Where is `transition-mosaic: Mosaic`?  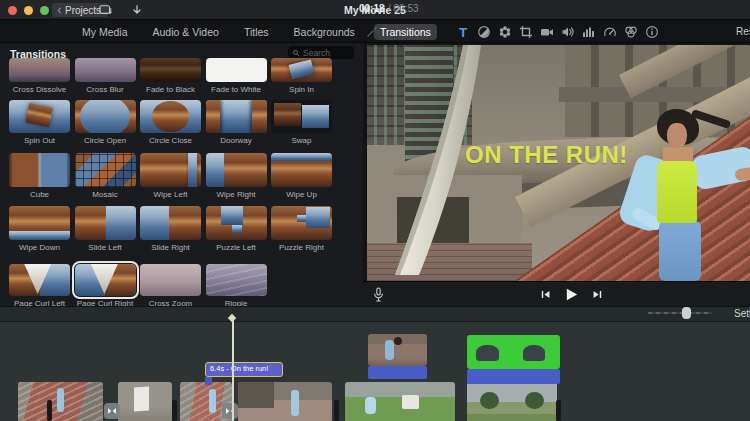
transition-mosaic: Mosaic is located at coordinates (106, 176).